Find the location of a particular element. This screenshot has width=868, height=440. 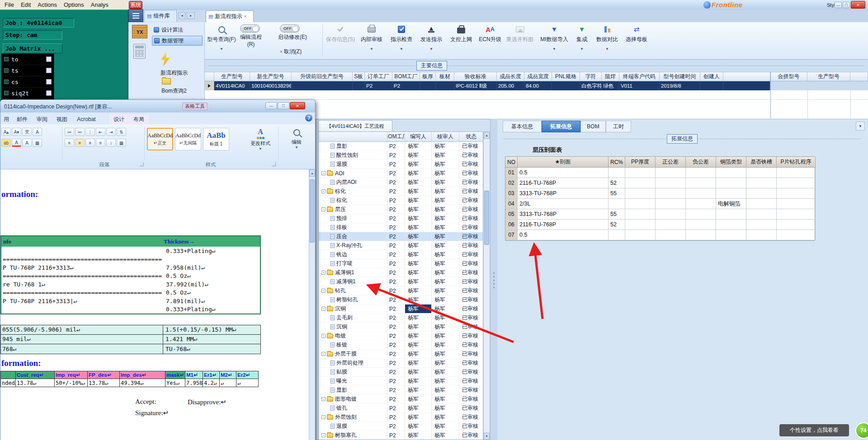

maximize-button is located at coordinates (283, 106).